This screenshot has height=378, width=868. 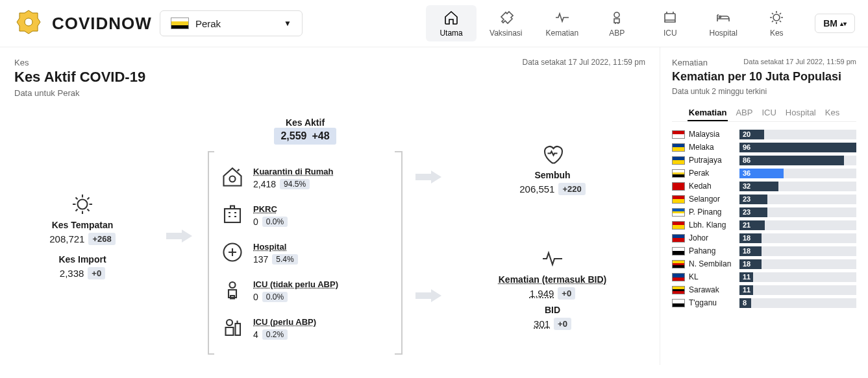 I want to click on side-tab-kes: Kes, so click(x=832, y=113).